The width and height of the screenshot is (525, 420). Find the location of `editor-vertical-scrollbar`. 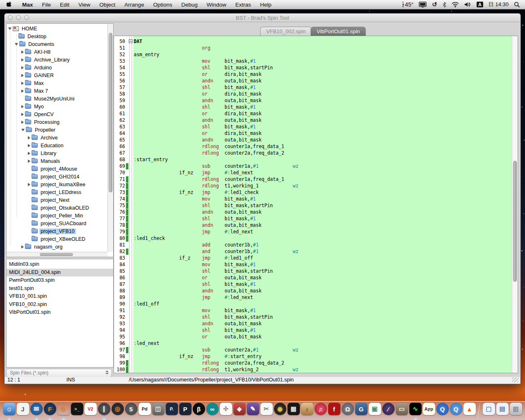

editor-vertical-scrollbar is located at coordinates (515, 204).